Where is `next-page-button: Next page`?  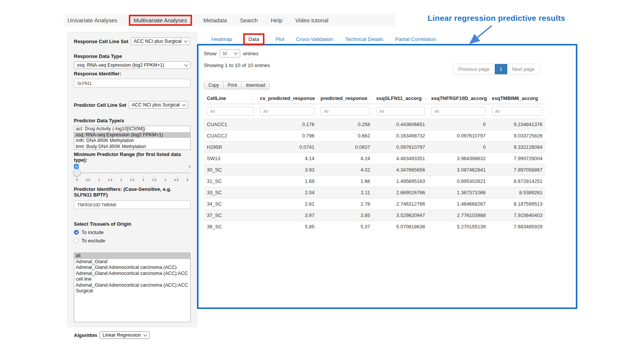
next-page-button: Next page is located at coordinates (524, 69).